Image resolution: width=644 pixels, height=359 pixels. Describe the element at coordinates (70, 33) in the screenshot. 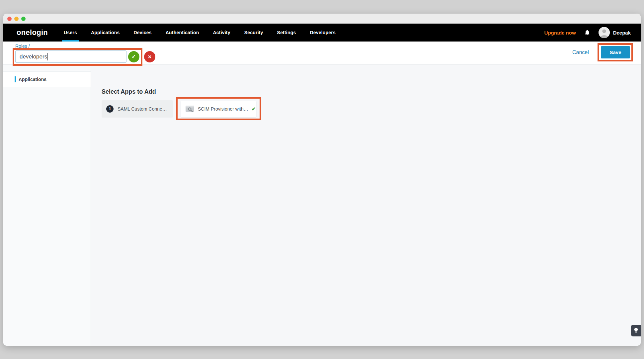

I see `nav-item-label: Users` at that location.